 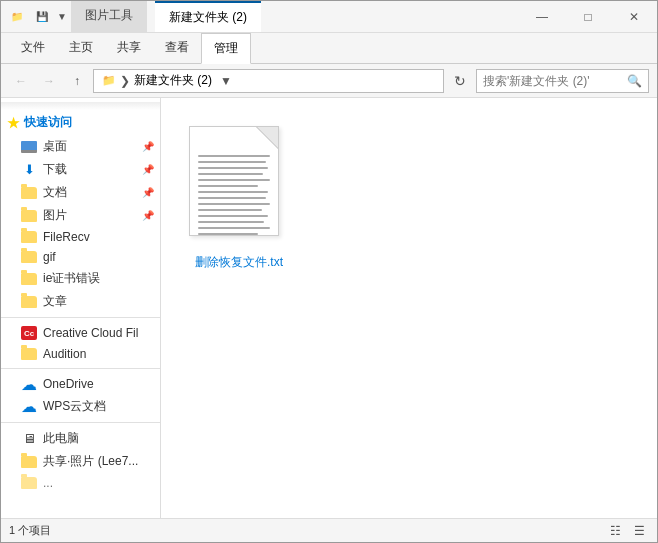 What do you see at coordinates (29, 333) in the screenshot?
I see `creative-cloud-icon: Cc` at bounding box center [29, 333].